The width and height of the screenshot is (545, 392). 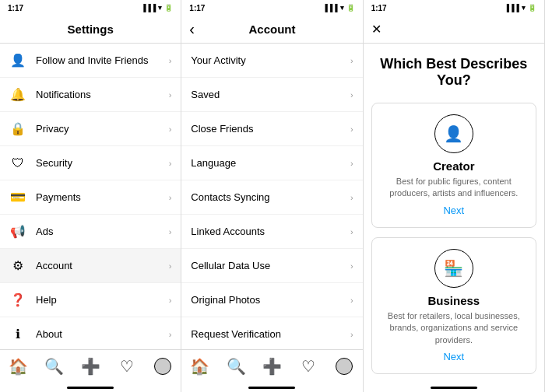 I want to click on original-photos-label: Original Photos, so click(x=271, y=300).